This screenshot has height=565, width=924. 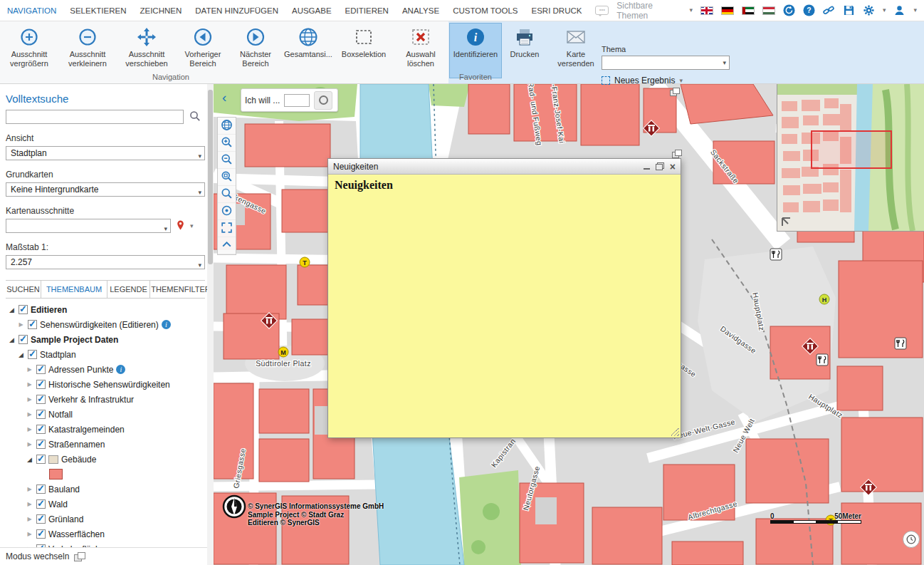 What do you see at coordinates (485, 11) in the screenshot?
I see `menu-item-custom-tools: CUSTOM TOOLS` at bounding box center [485, 11].